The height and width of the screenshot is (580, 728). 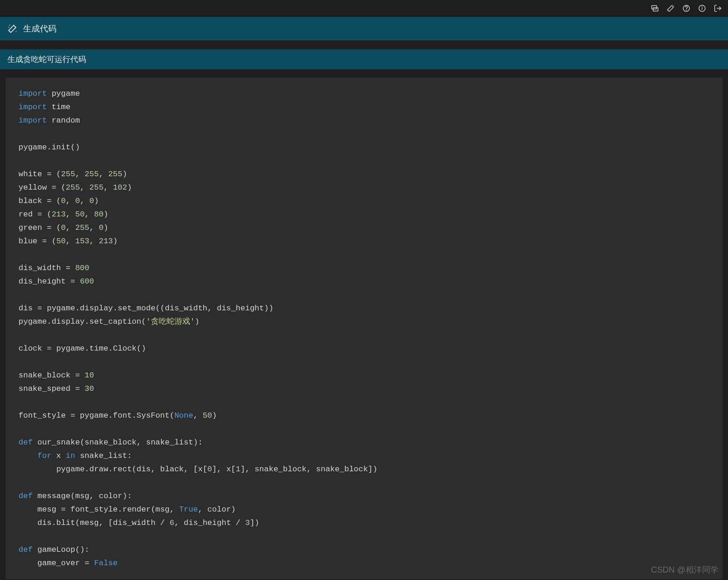 What do you see at coordinates (702, 8) in the screenshot?
I see `info-icon` at bounding box center [702, 8].